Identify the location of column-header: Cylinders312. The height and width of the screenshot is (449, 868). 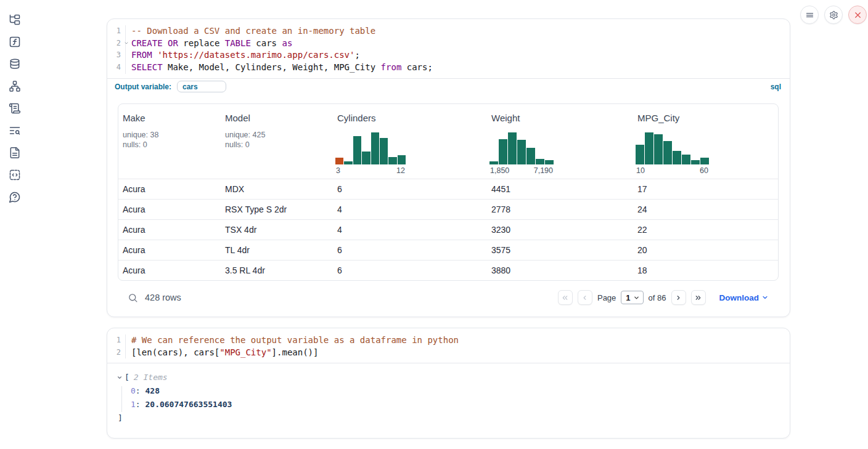
(410, 142).